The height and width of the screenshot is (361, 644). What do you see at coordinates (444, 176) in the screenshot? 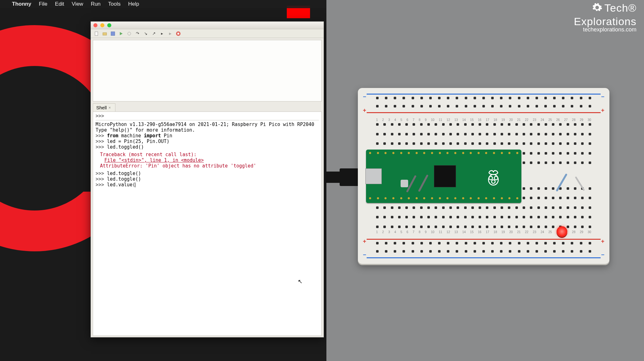
I see `raspberry-pi-pico` at bounding box center [444, 176].